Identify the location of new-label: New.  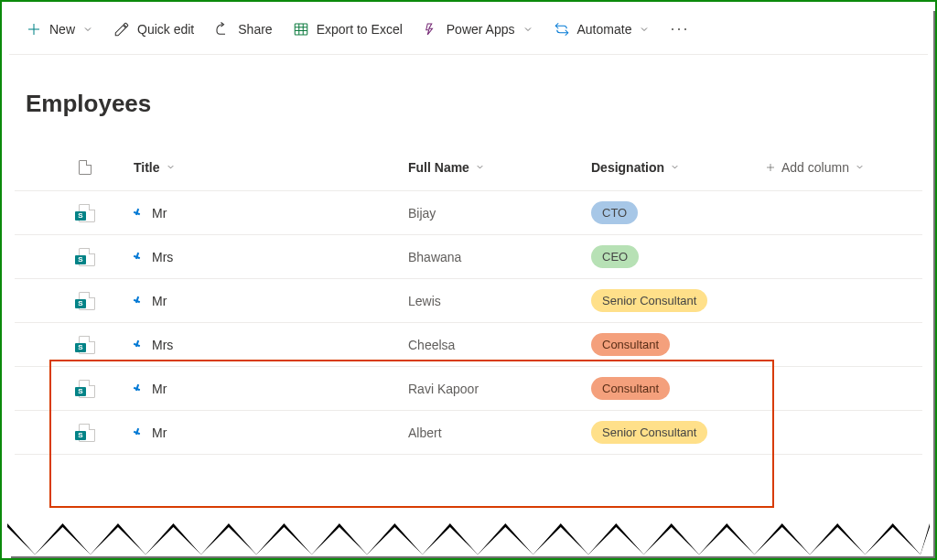
(62, 29).